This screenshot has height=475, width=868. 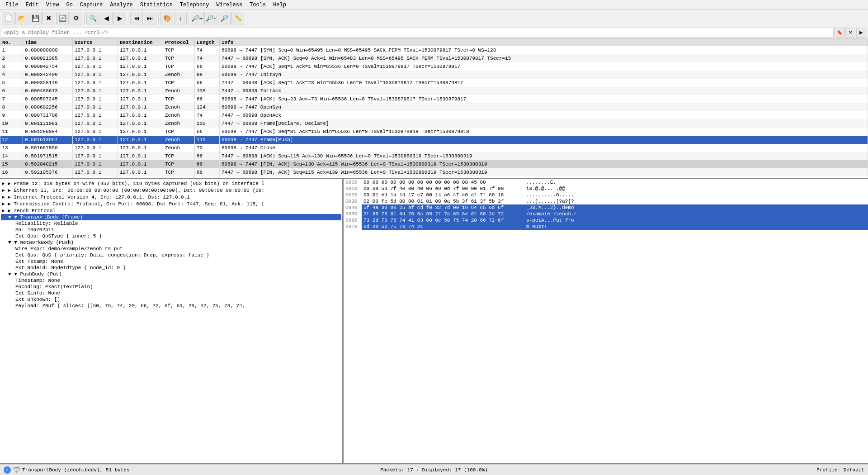 I want to click on table-row: 16 0.502105376 127.0.0.1 127.0.0.1 TCP 6…, so click(x=434, y=172).